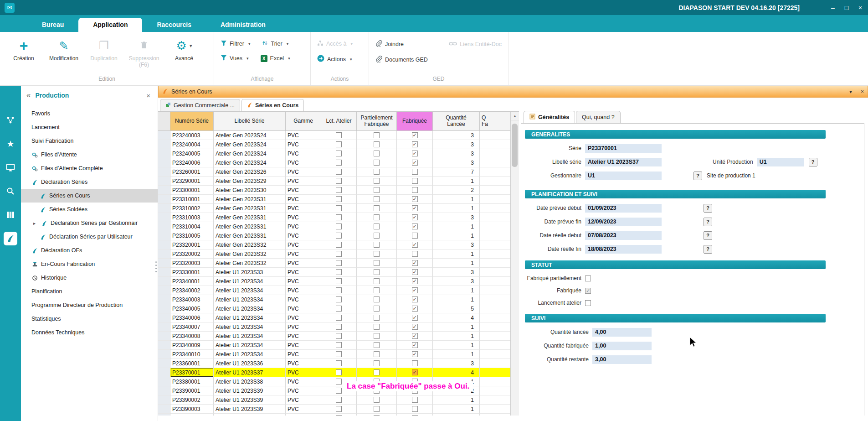  What do you see at coordinates (334, 163) in the screenshot?
I see `table-row: P23240006Atelier Gen 2023S24PVC✓3` at bounding box center [334, 163].